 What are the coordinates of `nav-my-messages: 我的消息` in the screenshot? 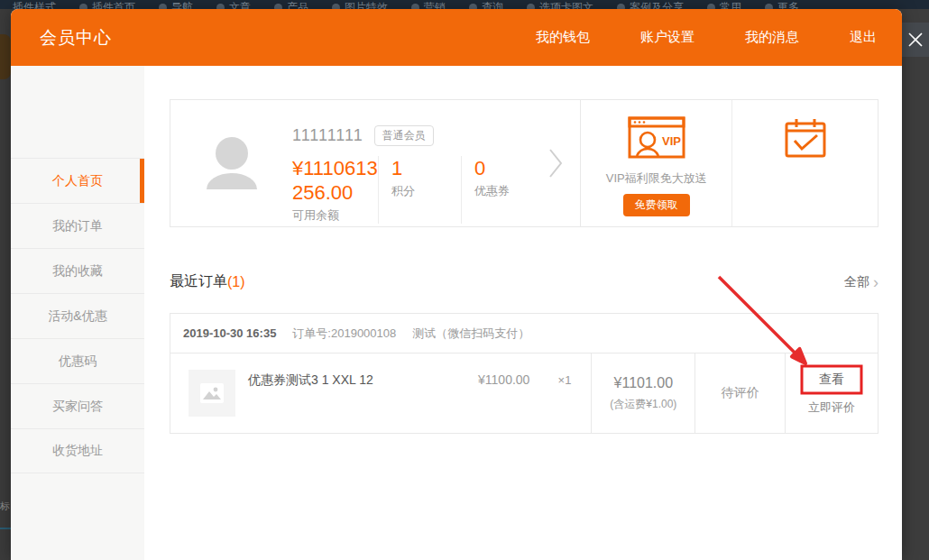 It's located at (772, 38).